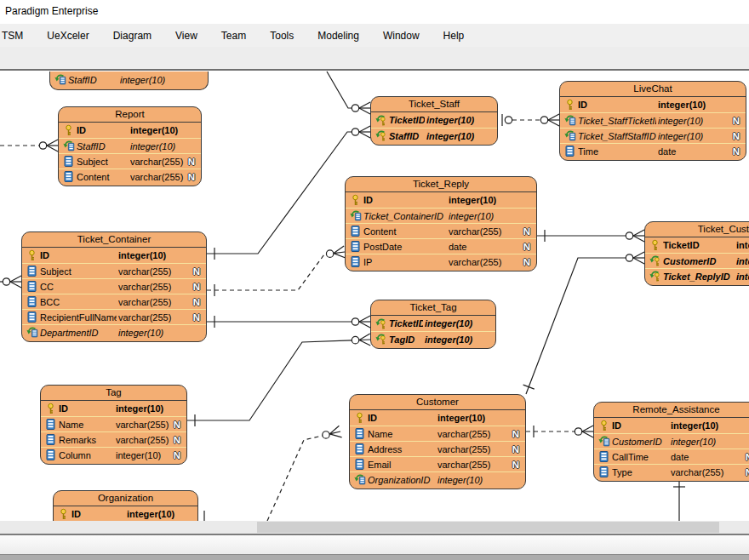 The image size is (749, 560). I want to click on entity-field-row: Typevarchar(255)N, so click(672, 471).